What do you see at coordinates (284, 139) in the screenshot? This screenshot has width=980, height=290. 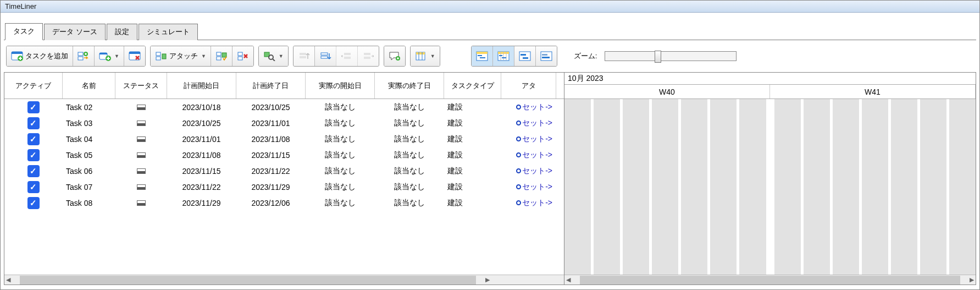 I see `table-row: ✓Task 042023/11/012023/11/08該当なし該当なし建設セッ…` at bounding box center [284, 139].